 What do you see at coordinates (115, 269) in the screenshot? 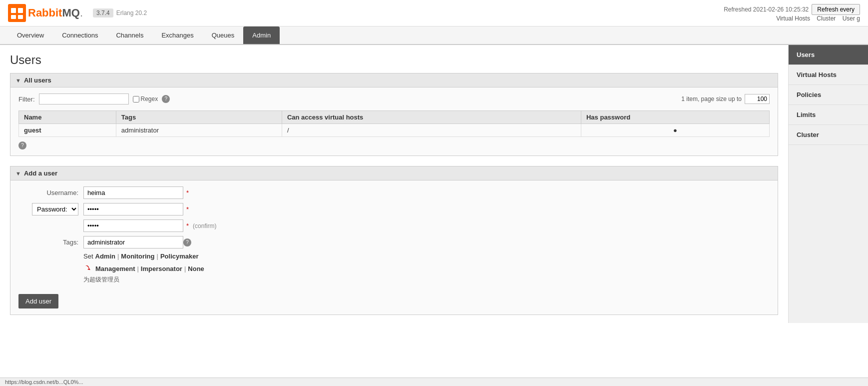
I see `tag-management: Management` at bounding box center [115, 269].